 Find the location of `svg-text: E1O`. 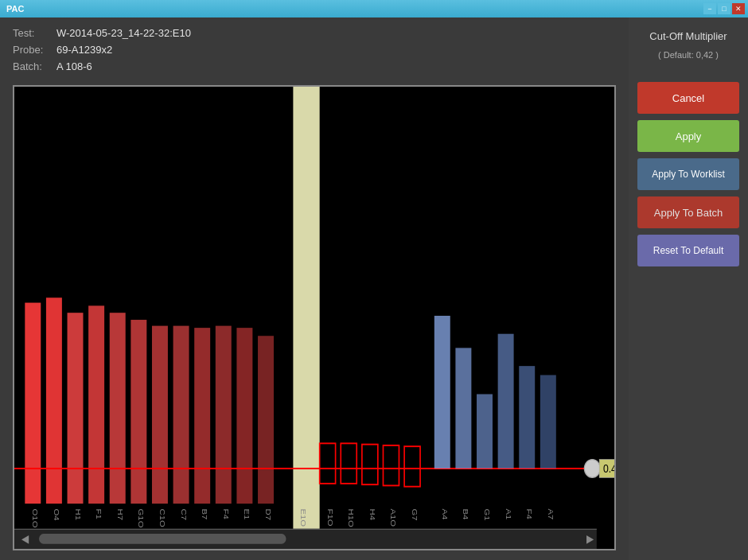

svg-text: E1O is located at coordinates (304, 517).